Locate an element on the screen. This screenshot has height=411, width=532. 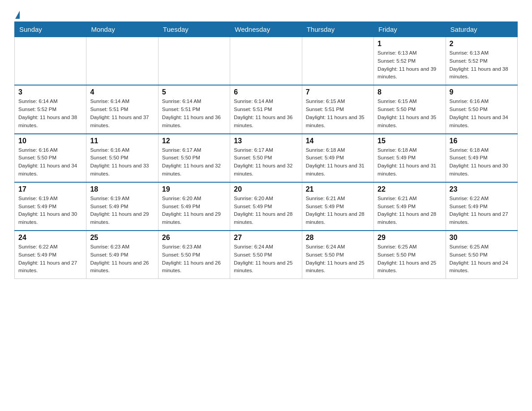
table-row: 30Sunrise: 6:25 AM Sunset: 5:50 PM Dayli… is located at coordinates (481, 255).